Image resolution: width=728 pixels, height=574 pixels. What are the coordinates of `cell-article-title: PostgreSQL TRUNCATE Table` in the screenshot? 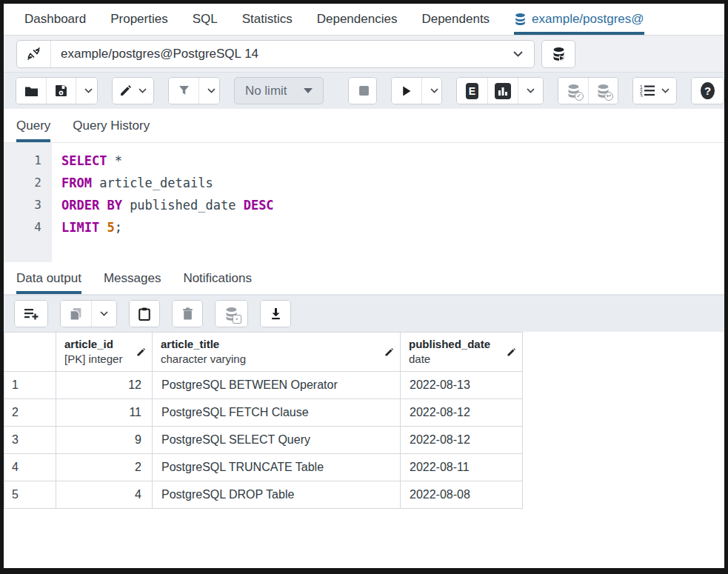 It's located at (277, 468).